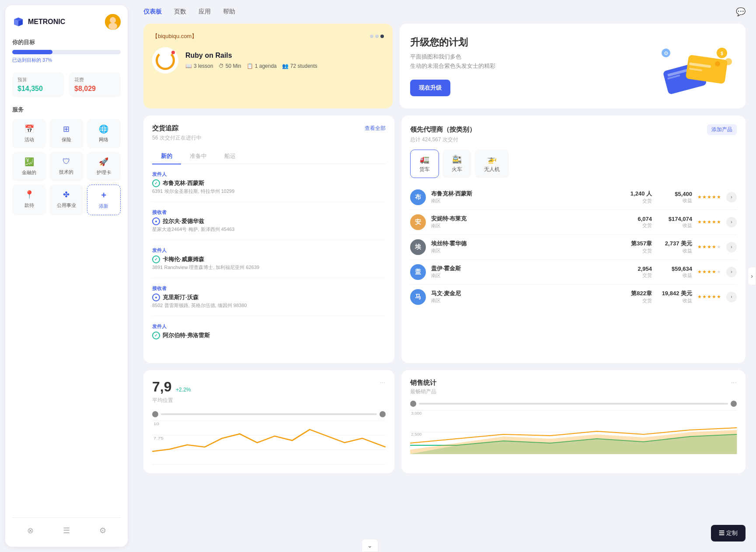  What do you see at coordinates (375, 129) in the screenshot?
I see `view-all-link: 查看全部` at bounding box center [375, 129].